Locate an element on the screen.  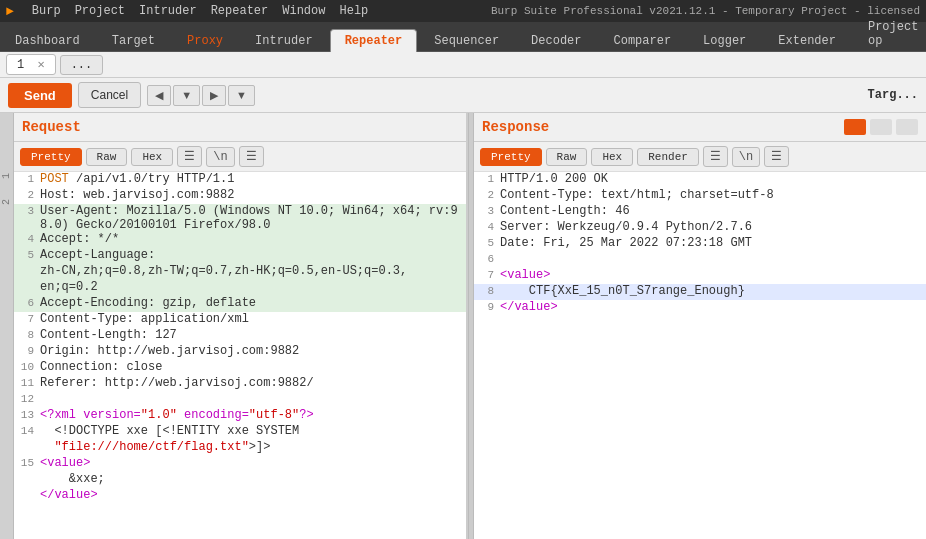
code-line: &xxe; is located at coordinates (240, 480).